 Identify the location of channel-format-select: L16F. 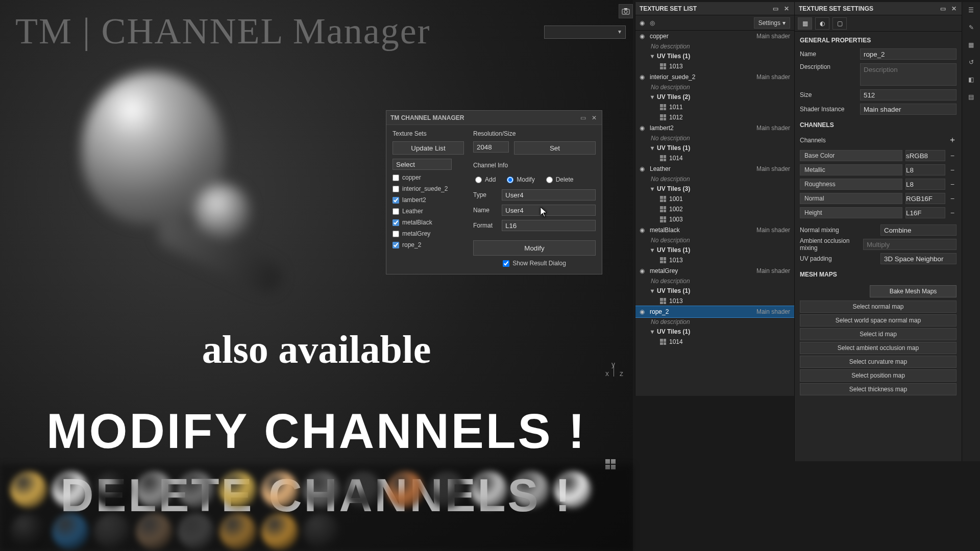
(925, 213).